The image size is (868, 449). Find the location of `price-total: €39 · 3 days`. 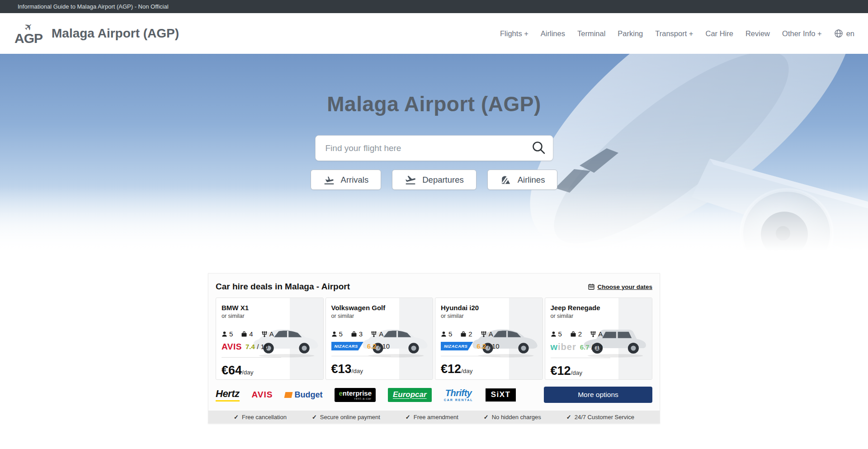

price-total: €39 · 3 days is located at coordinates (380, 379).